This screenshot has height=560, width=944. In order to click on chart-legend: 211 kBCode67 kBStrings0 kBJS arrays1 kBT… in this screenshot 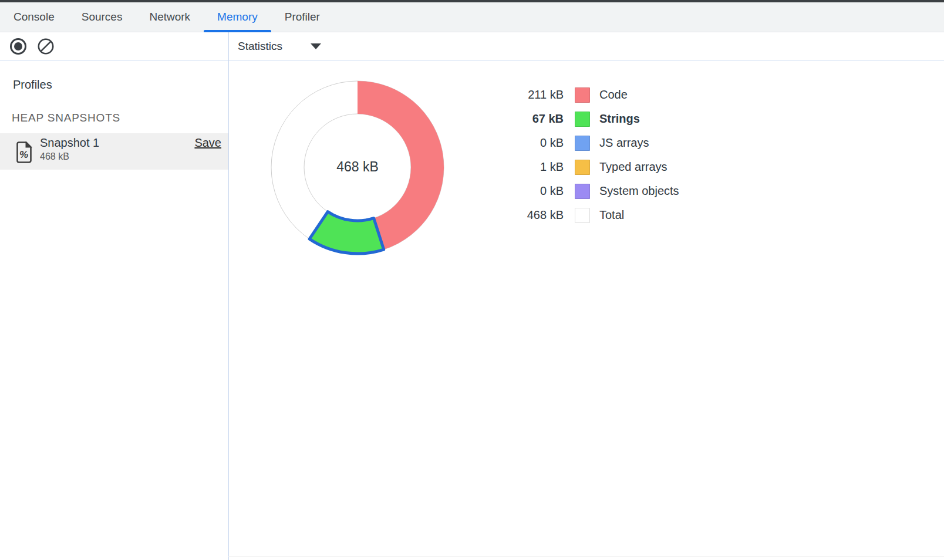, I will do `click(586, 155)`.